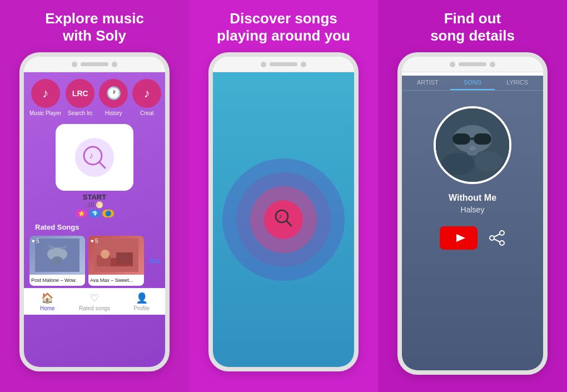  Describe the element at coordinates (459, 238) in the screenshot. I see `youtube-button` at that location.